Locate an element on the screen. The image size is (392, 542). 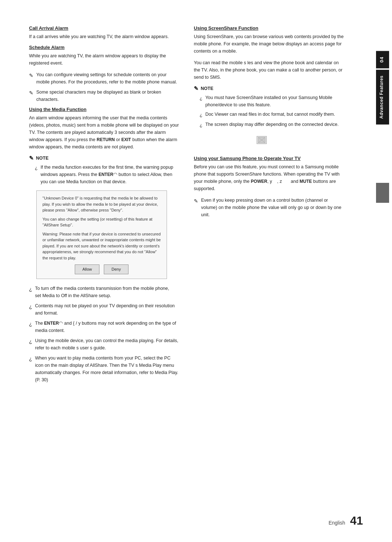
schedule-alarm-body: While you are watching TV, the alarm win… is located at coordinates (104, 59).